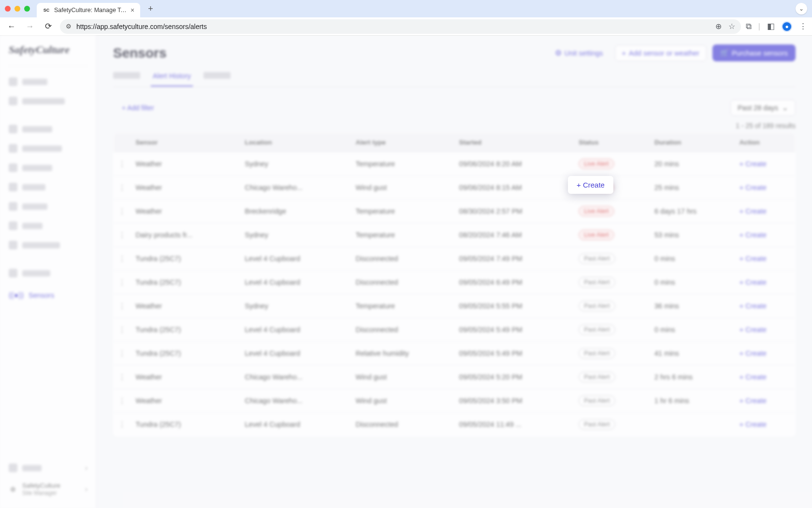 The height and width of the screenshot is (508, 812). I want to click on cell-alert-type: Temperature, so click(403, 164).